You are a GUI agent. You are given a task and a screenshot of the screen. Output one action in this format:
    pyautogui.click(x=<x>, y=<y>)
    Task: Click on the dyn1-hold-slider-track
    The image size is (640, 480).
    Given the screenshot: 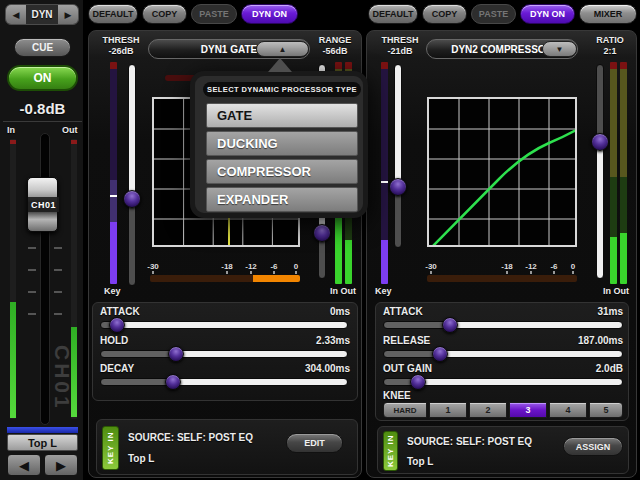 What is the action you would take?
    pyautogui.click(x=224, y=354)
    